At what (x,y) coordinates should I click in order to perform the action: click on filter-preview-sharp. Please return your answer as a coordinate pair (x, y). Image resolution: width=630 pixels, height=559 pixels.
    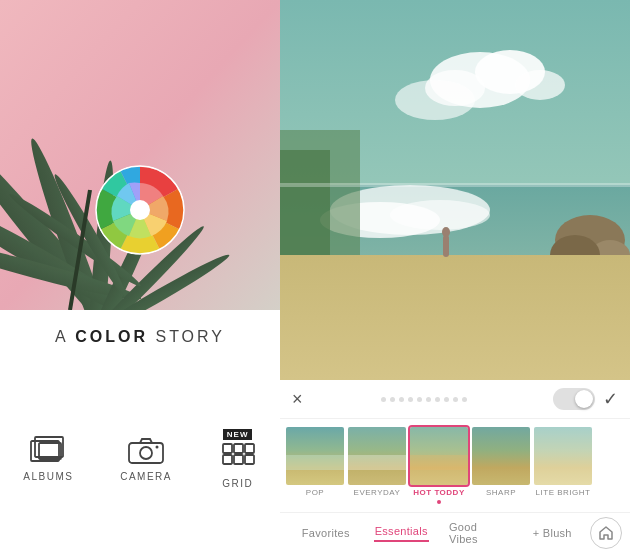
    Looking at the image, I should click on (501, 456).